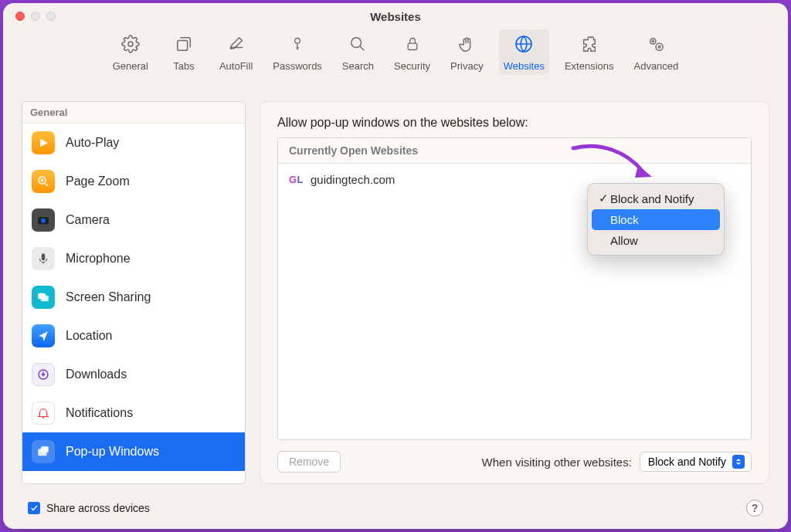 The image size is (791, 532). Describe the element at coordinates (514, 123) in the screenshot. I see `main-title: Allow pop-up windows on the websites bel…` at that location.